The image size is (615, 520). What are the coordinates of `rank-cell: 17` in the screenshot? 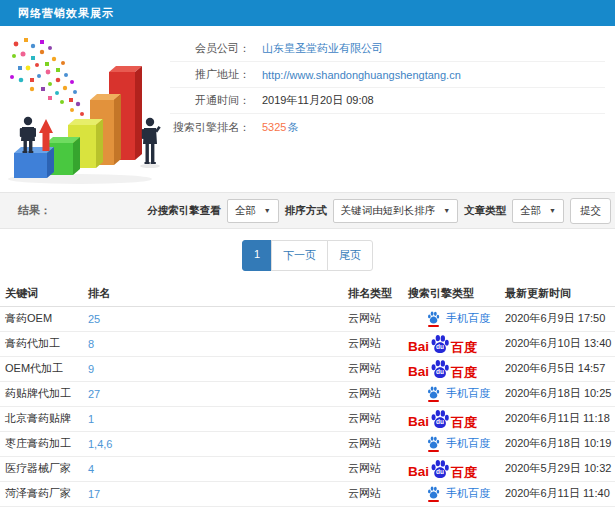 It's located at (213, 494).